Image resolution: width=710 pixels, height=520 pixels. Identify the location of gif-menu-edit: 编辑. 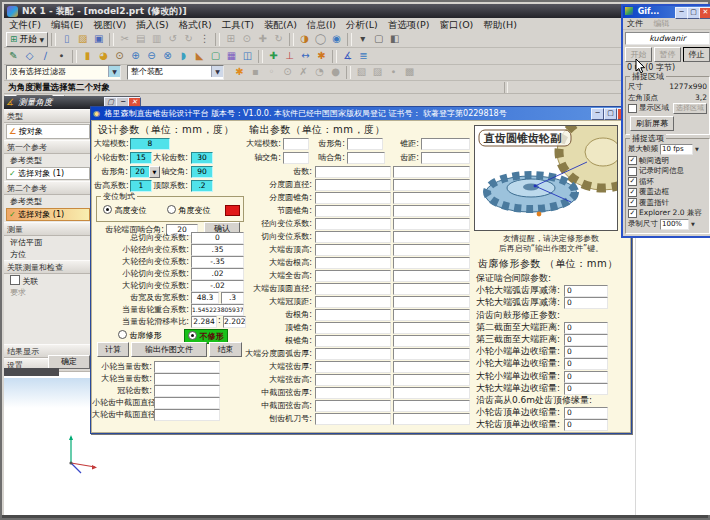
(662, 24).